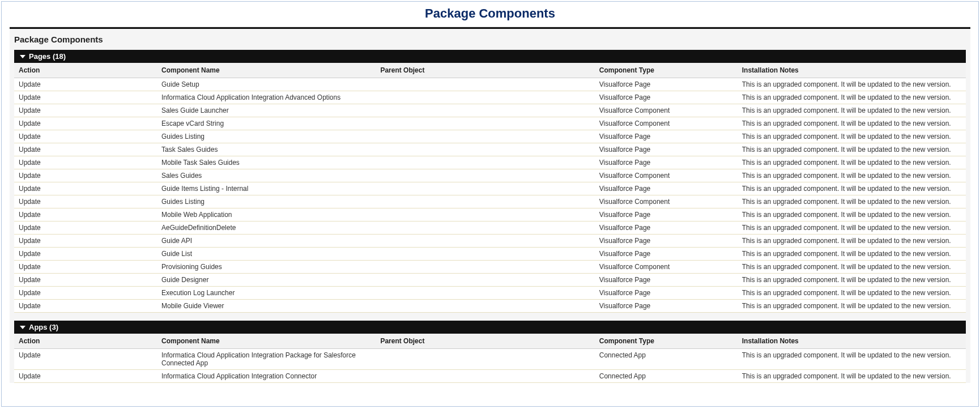 The width and height of the screenshot is (980, 409). What do you see at coordinates (490, 327) in the screenshot?
I see `section-header: Apps (3)` at bounding box center [490, 327].